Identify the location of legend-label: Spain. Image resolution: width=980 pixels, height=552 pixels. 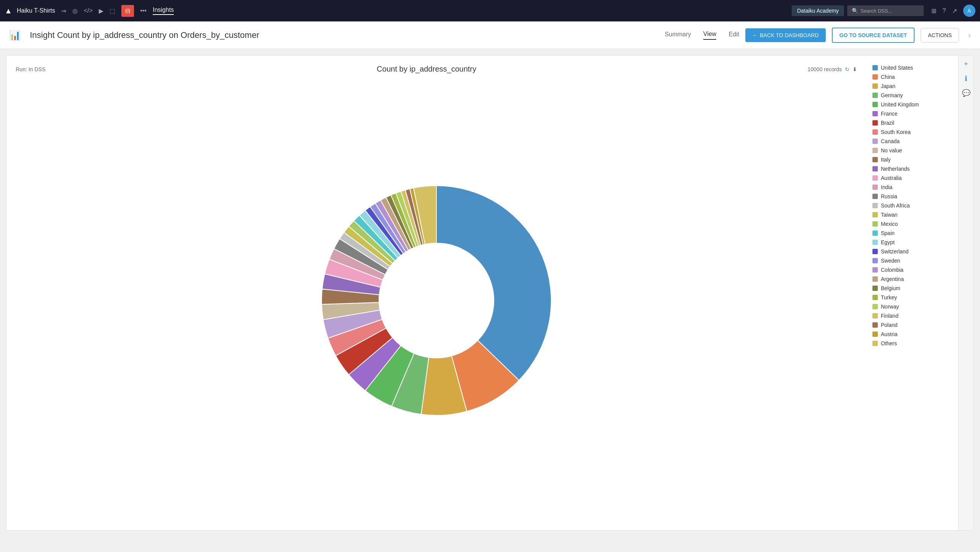
(888, 233).